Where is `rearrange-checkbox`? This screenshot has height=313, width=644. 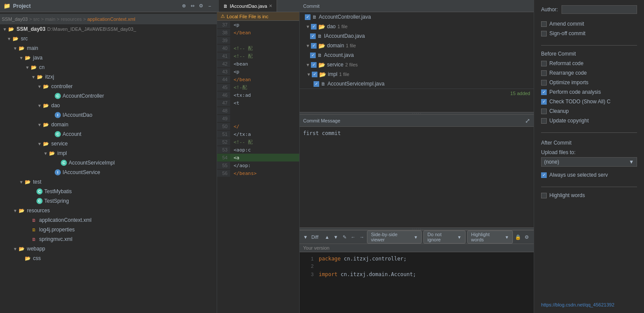
rearrange-checkbox is located at coordinates (544, 73).